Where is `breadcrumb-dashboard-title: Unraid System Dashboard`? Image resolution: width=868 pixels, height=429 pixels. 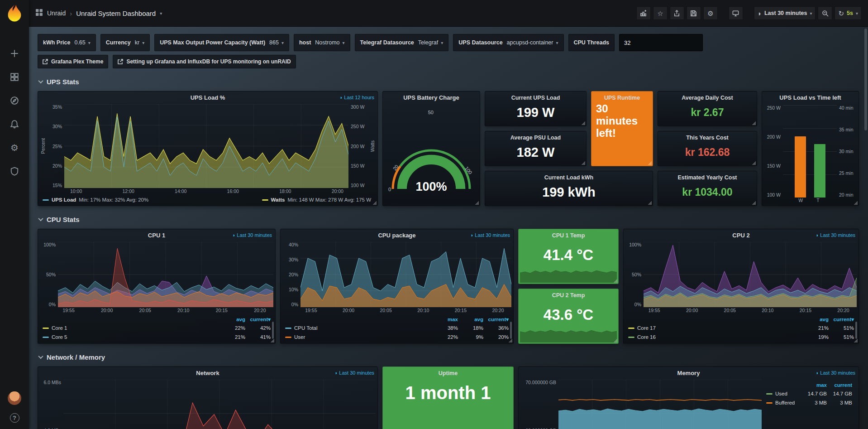 breadcrumb-dashboard-title: Unraid System Dashboard is located at coordinates (116, 14).